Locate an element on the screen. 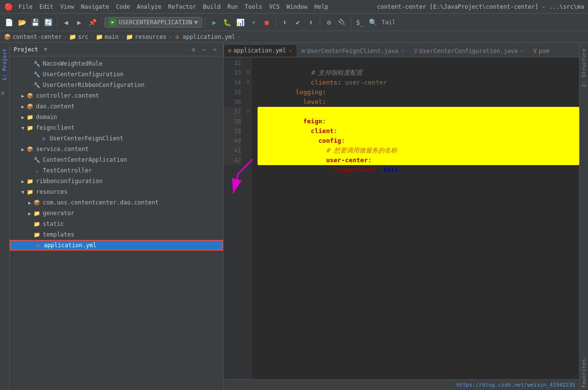 This screenshot has width=588, height=390. tree-item-contentapp: 🔧 ContentCenterApplication is located at coordinates (117, 160).